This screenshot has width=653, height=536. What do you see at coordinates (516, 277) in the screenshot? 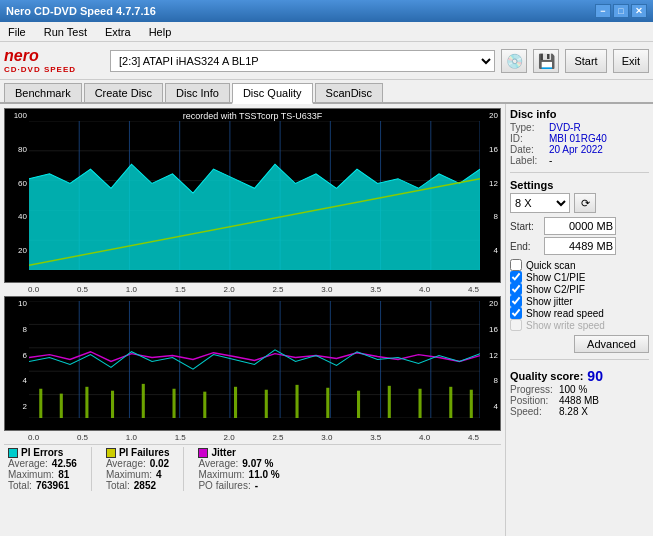
I see `show-c1-checkbox` at bounding box center [516, 277].